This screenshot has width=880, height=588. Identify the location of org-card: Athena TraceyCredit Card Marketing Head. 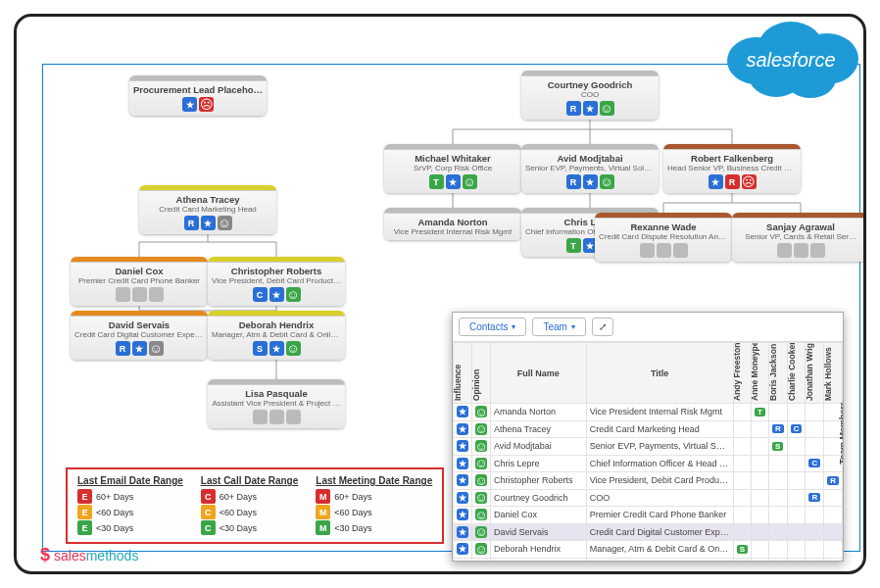
(208, 210).